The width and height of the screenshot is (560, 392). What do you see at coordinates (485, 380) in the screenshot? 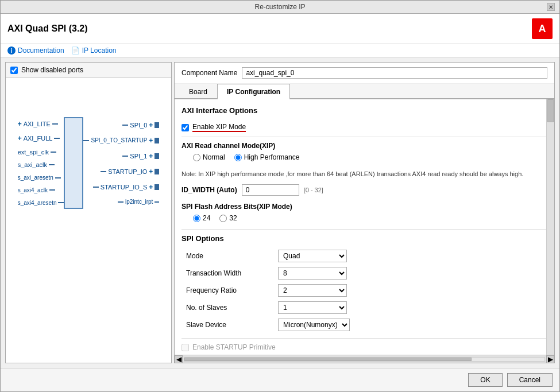
I see `ok-button: OK` at bounding box center [485, 380].